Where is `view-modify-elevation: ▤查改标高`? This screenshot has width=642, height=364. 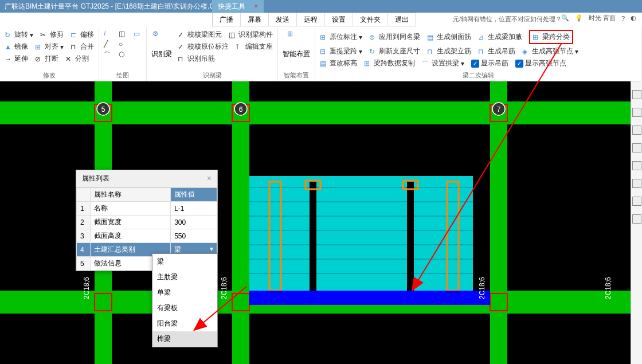
view-modify-elevation: ▤查改标高 is located at coordinates (338, 63).